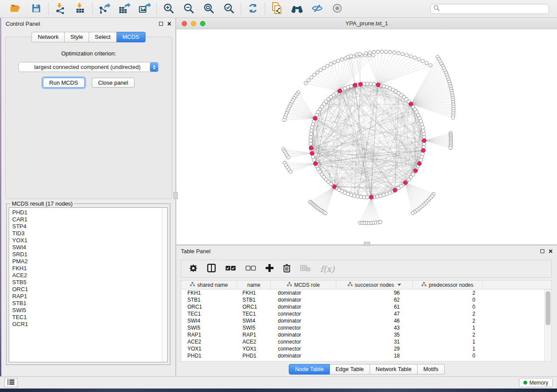  What do you see at coordinates (90, 324) in the screenshot?
I see `mcds-result-item: GCR1` at bounding box center [90, 324].